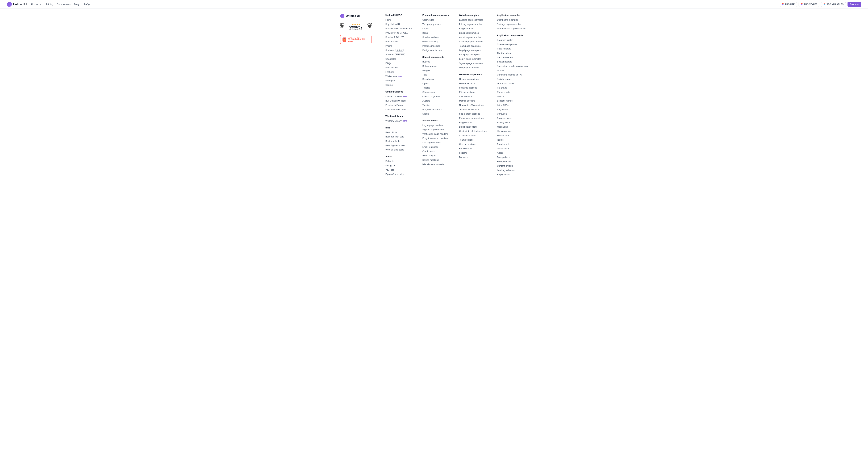 This screenshot has width=868, height=461. What do you see at coordinates (512, 161) in the screenshot?
I see `mega-link: File uploaders` at bounding box center [512, 161].